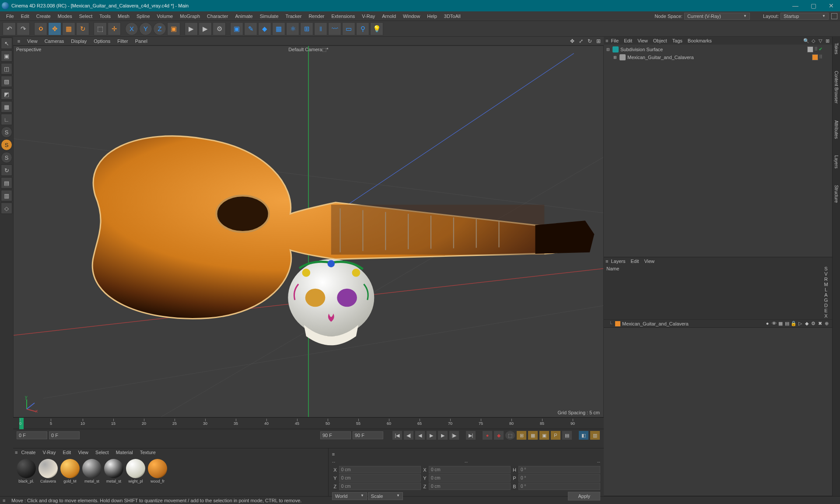 Image resolution: width=840 pixels, height=504 pixels. What do you see at coordinates (49, 452) in the screenshot?
I see `mat-menu-v-ray: V-Ray` at bounding box center [49, 452].